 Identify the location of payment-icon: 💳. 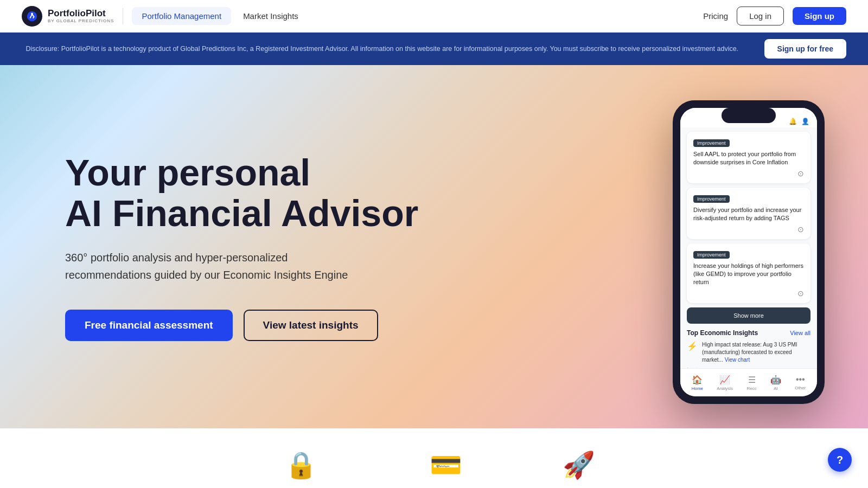
(446, 465).